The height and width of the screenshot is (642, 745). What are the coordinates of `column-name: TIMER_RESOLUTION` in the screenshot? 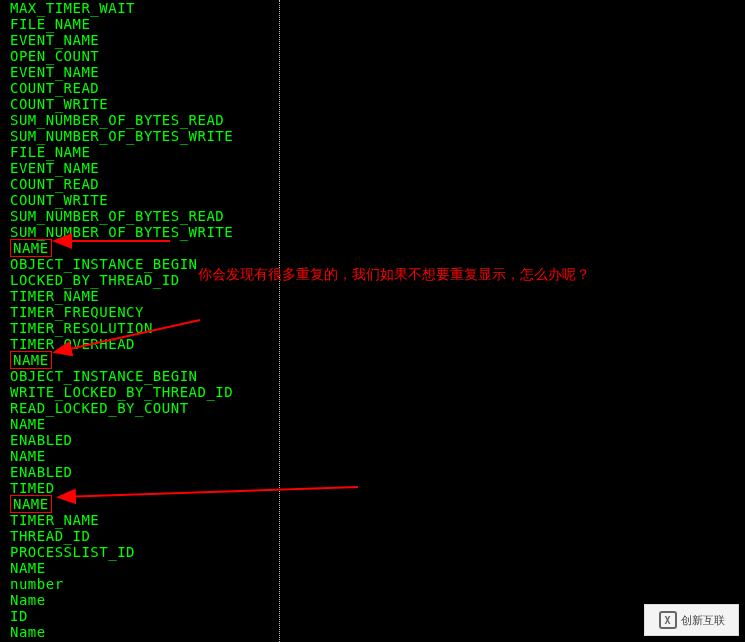 It's located at (140, 328).